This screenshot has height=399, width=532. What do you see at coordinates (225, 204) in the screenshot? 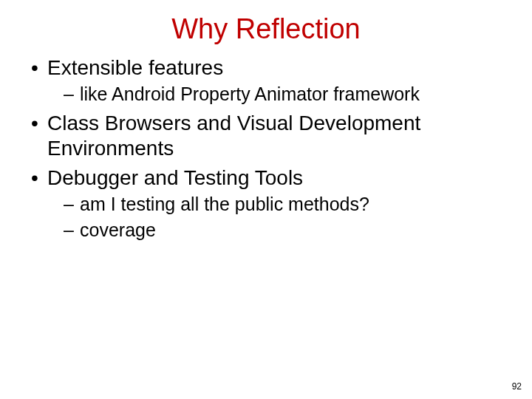
I see `sub-bullet-text: am I testing all the public methods?` at bounding box center [225, 204].